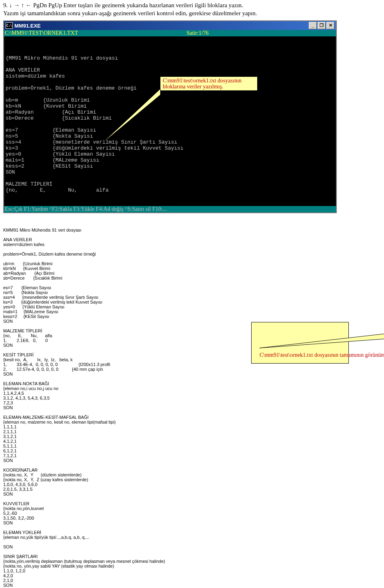 Image resolution: width=384 pixels, height=588 pixels. What do you see at coordinates (192, 571) in the screenshot?
I see `listing-line: 1,1,0, 1,2,0` at bounding box center [192, 571].